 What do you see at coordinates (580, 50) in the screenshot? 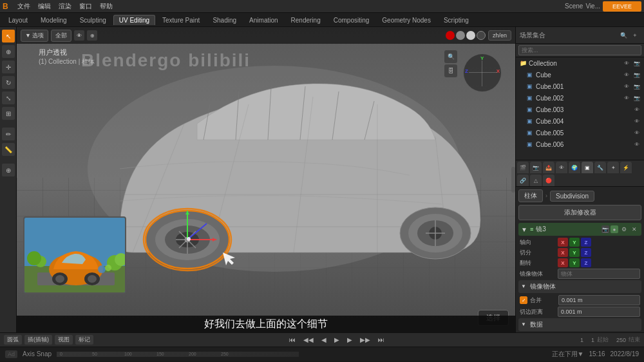
I see `scene-search-input` at bounding box center [580, 50].